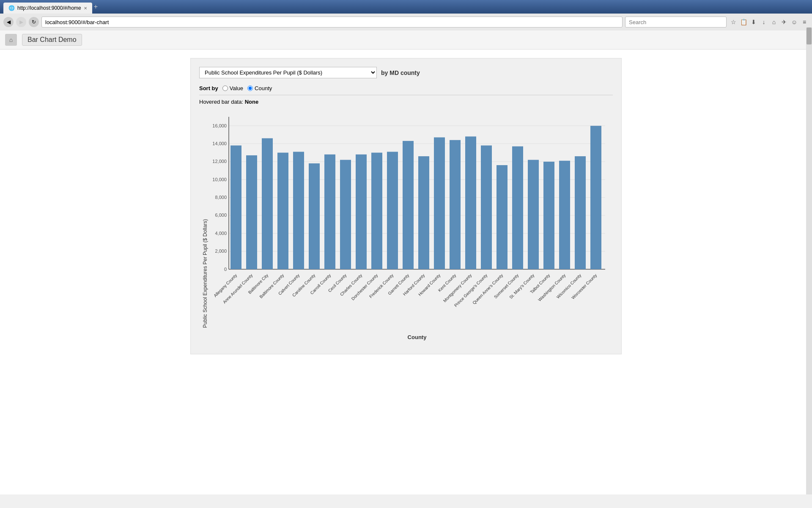 This screenshot has height=508, width=812. Describe the element at coordinates (288, 73) in the screenshot. I see `metric-select: Public School Expenditures Per Pupil ($ …` at that location.